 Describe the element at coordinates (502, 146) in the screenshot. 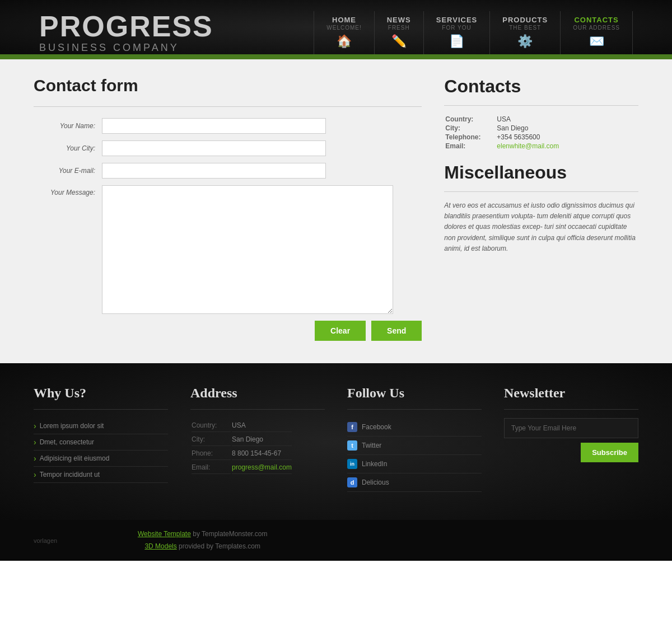

I see `table-row: Email: elenwhite@mail.com` at that location.